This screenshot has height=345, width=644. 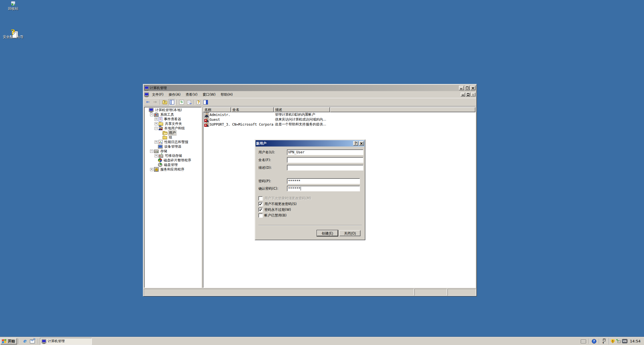 What do you see at coordinates (173, 165) in the screenshot?
I see `tree-item: 磁盘管理` at bounding box center [173, 165].